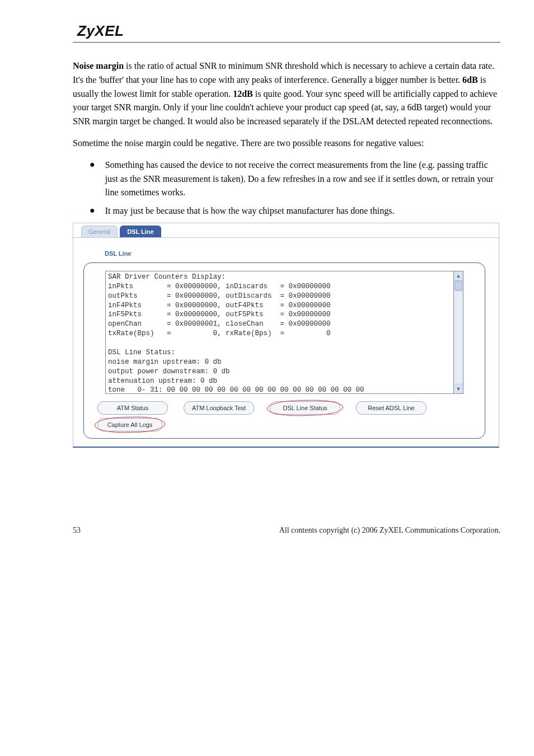  I want to click on dsl-line-status-button: DSL Line Status, so click(305, 408).